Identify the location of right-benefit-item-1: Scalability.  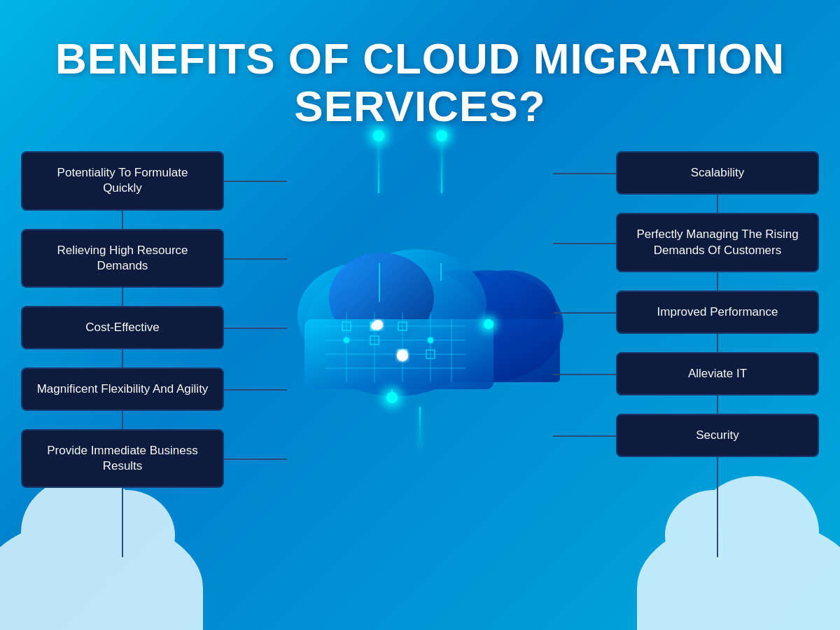
(718, 173).